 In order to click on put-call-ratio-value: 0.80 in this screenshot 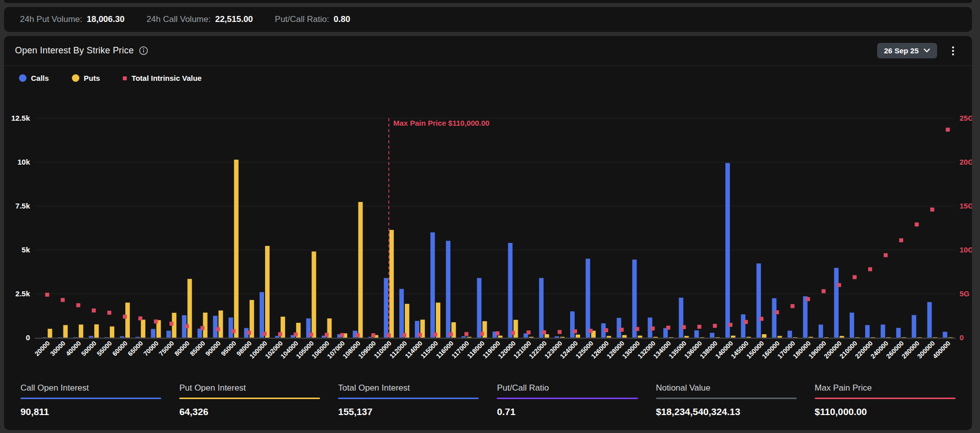, I will do `click(341, 19)`.